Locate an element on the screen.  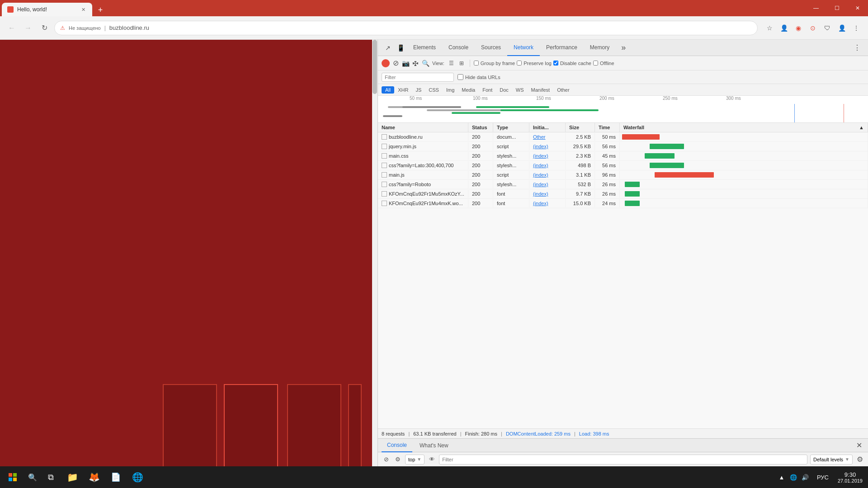
shield-icon: 🛡 is located at coordinates (827, 28).